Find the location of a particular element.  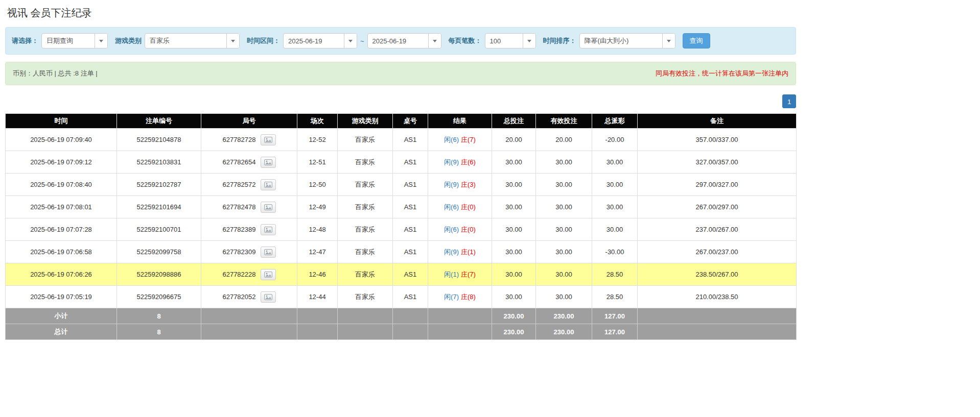

table-row: 2025-06-19 07:09:12 522592103831 6277826… is located at coordinates (401, 162).